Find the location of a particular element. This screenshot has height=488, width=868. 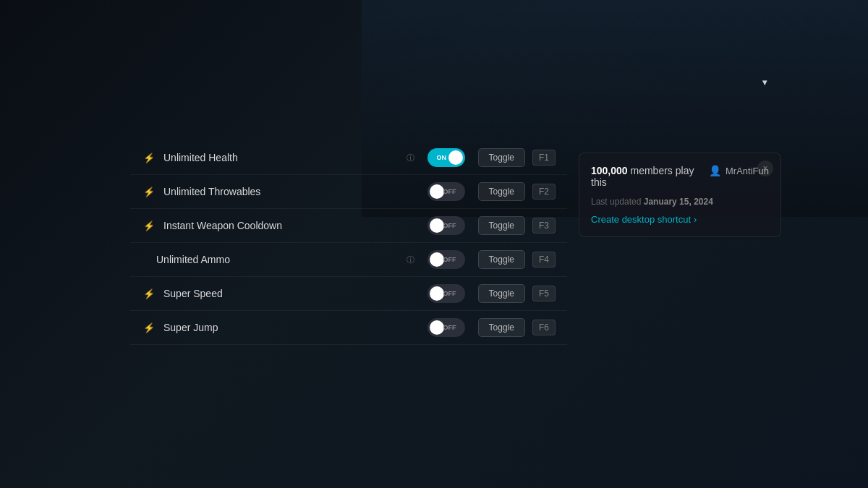

mod-info-icon-4: ⓘ is located at coordinates (411, 260).